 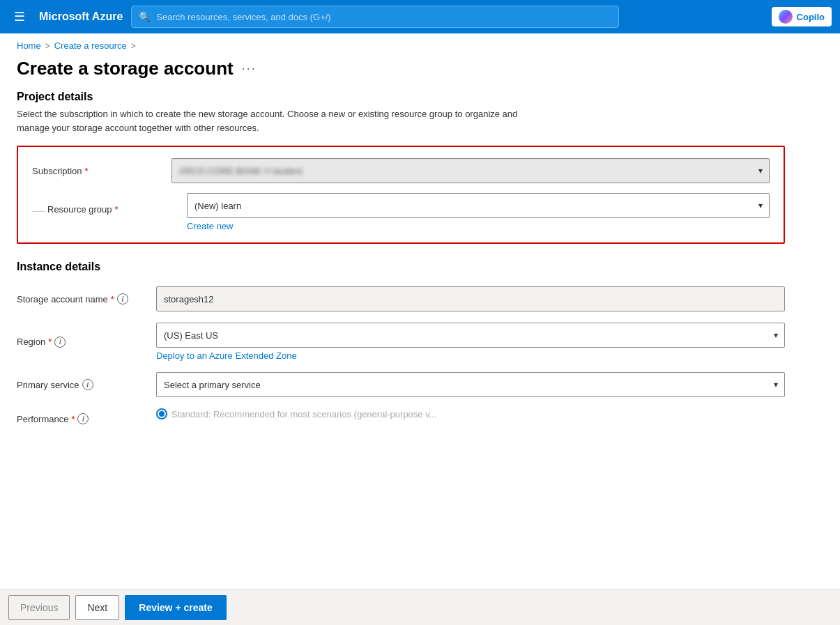 I want to click on top-nav: ☰ Microsoft Azure 🔍 Copilo, so click(x=420, y=17).